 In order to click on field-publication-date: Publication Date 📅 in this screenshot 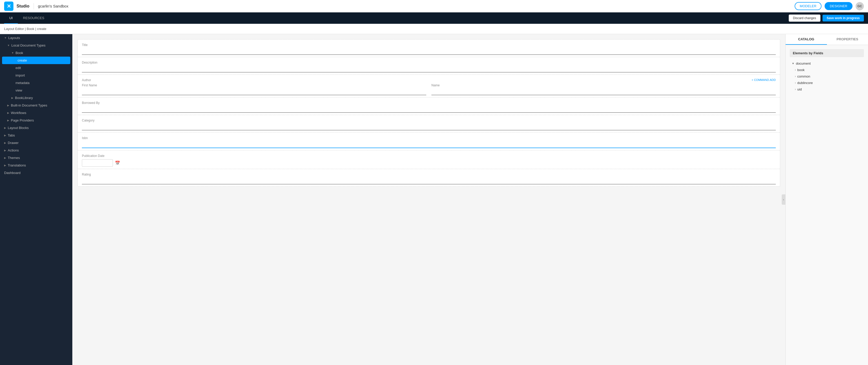, I will do `click(429, 160)`.